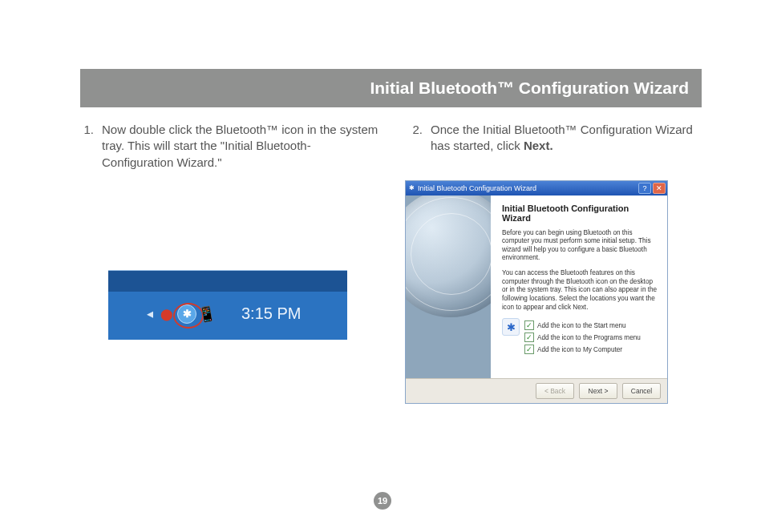  What do you see at coordinates (580, 349) in the screenshot?
I see `checkbox-label: Add the icon to My Computer` at bounding box center [580, 349].